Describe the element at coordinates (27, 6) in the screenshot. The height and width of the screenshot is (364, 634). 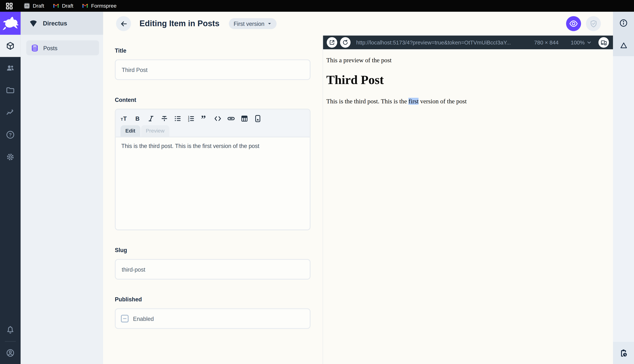
I see `svg-text: 31` at that location.